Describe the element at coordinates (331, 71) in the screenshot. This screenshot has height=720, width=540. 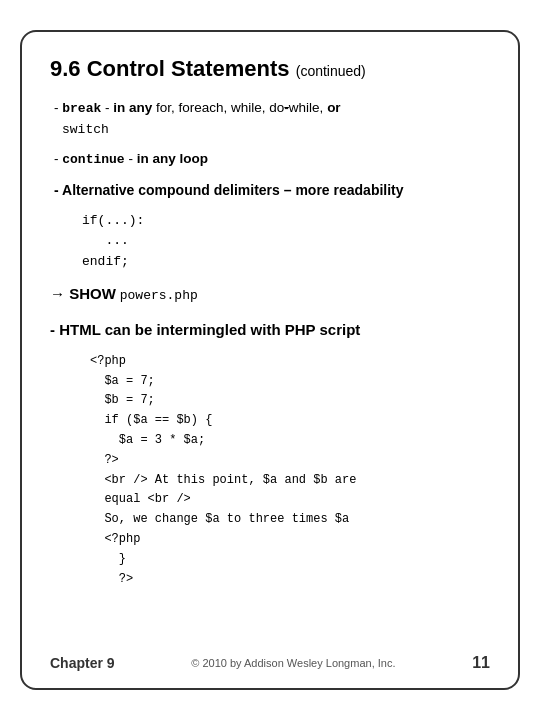
I see `continued-label: (continued)` at that location.